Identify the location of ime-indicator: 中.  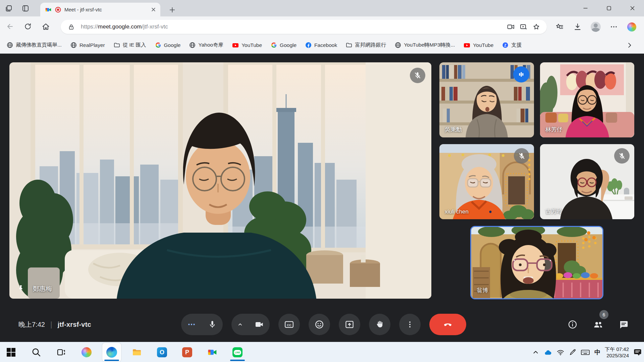
(597, 352).